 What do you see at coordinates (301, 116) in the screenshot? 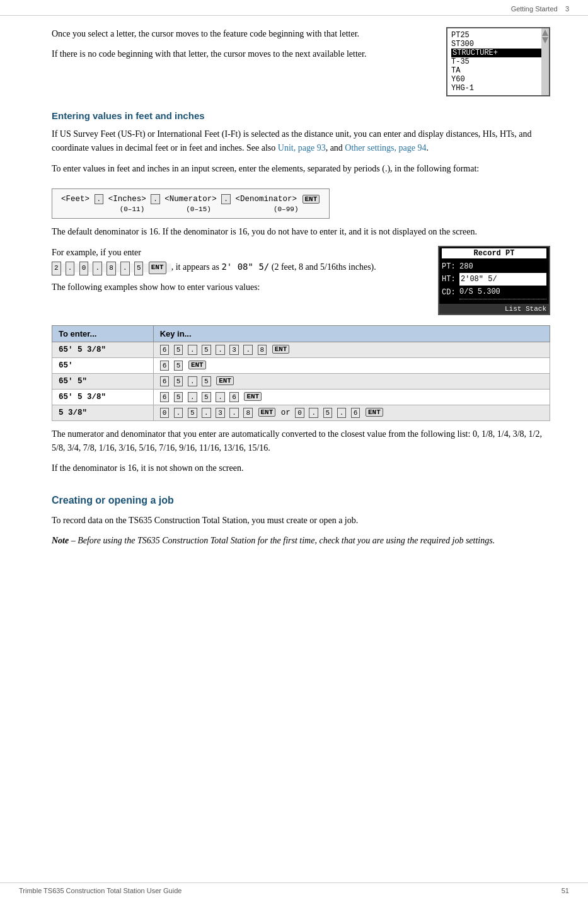
I see `entering-section-heading: Entering values in feet and inches` at bounding box center [301, 116].